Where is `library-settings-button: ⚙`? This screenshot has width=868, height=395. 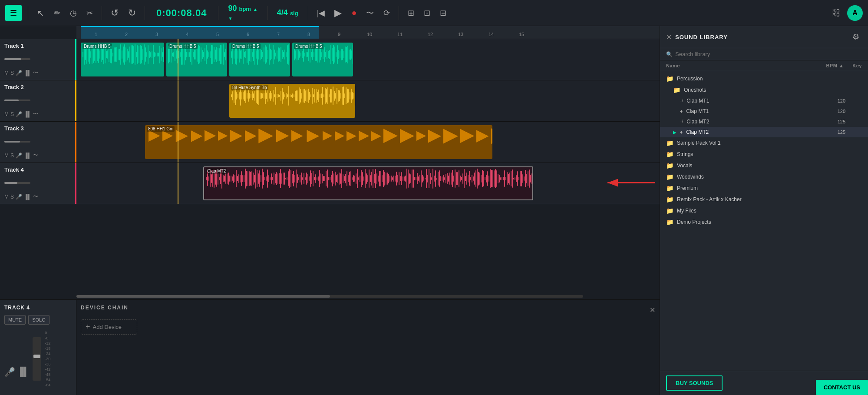
library-settings-button: ⚙ is located at coordinates (856, 37).